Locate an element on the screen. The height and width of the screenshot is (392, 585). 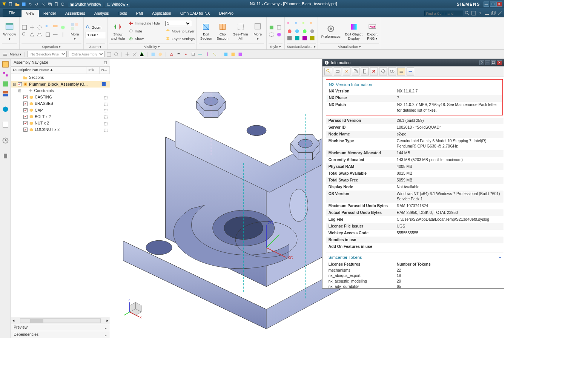
sel-b-icon is located at coordinates (116, 54).